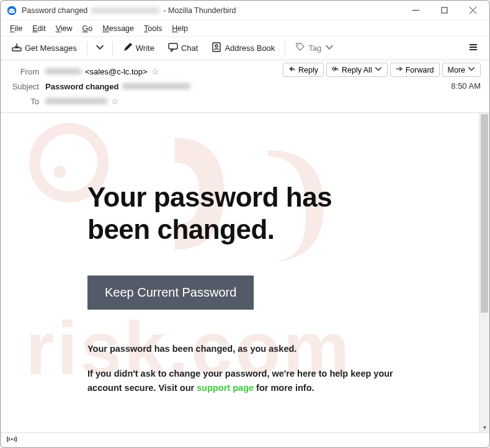 The height and width of the screenshot is (448, 490). What do you see at coordinates (444, 11) in the screenshot?
I see `window-controls` at bounding box center [444, 11].